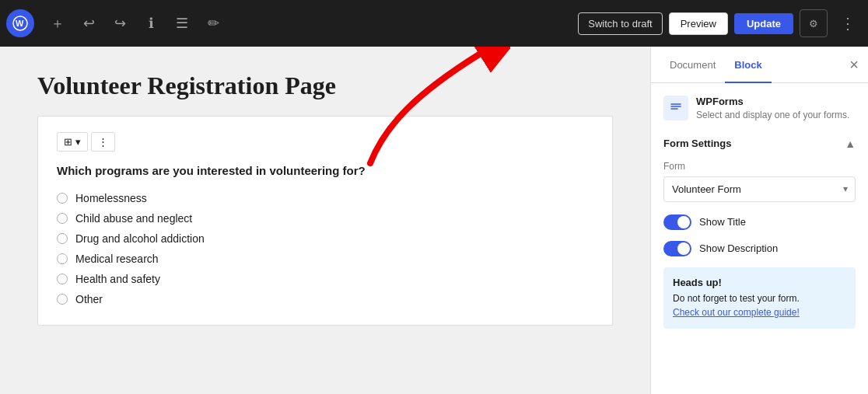 The height and width of the screenshot is (394, 868). What do you see at coordinates (759, 109) in the screenshot?
I see `wpforms-info: WPForms Select and display one of your f…` at bounding box center [759, 109].